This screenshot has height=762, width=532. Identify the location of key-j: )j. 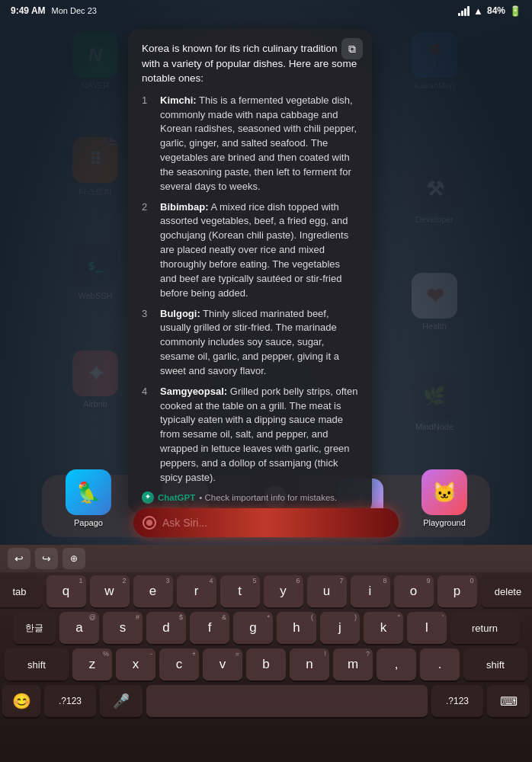
(340, 628).